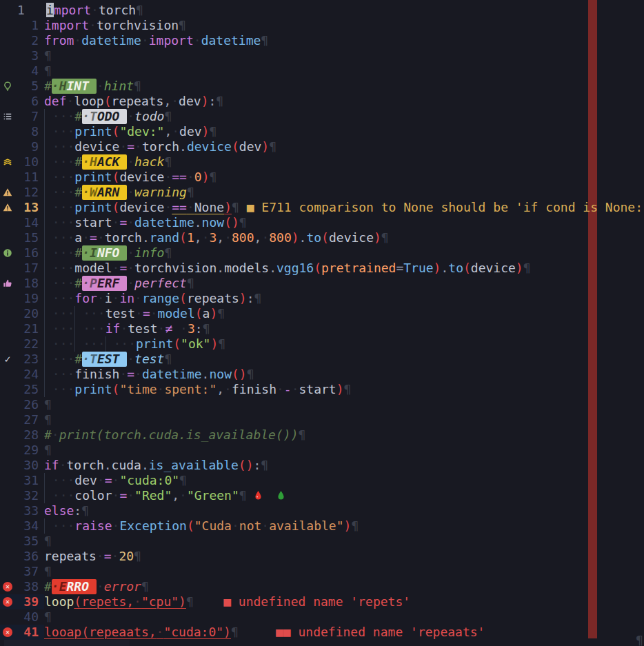 This screenshot has height=646, width=644. What do you see at coordinates (344, 526) in the screenshot?
I see `code-text: ···raise·Exception("Cuda·not·available")…` at bounding box center [344, 526].